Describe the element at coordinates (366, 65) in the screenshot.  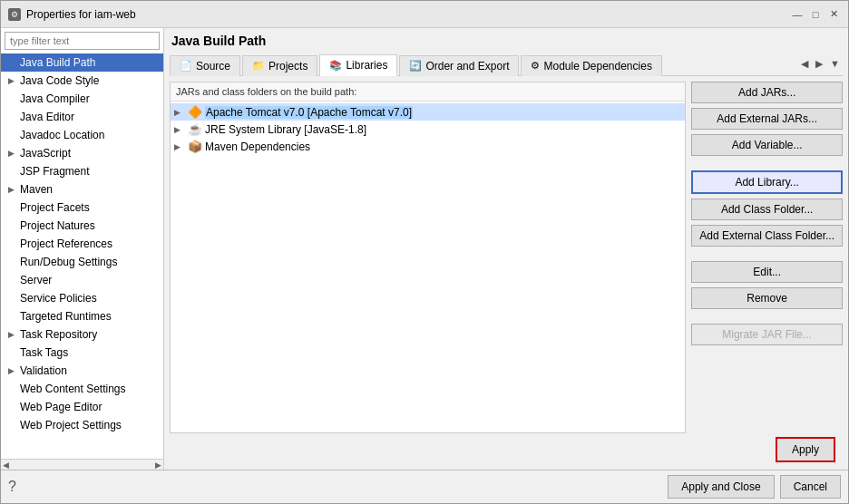
I see `tab-label-libraries: Libraries` at that location.